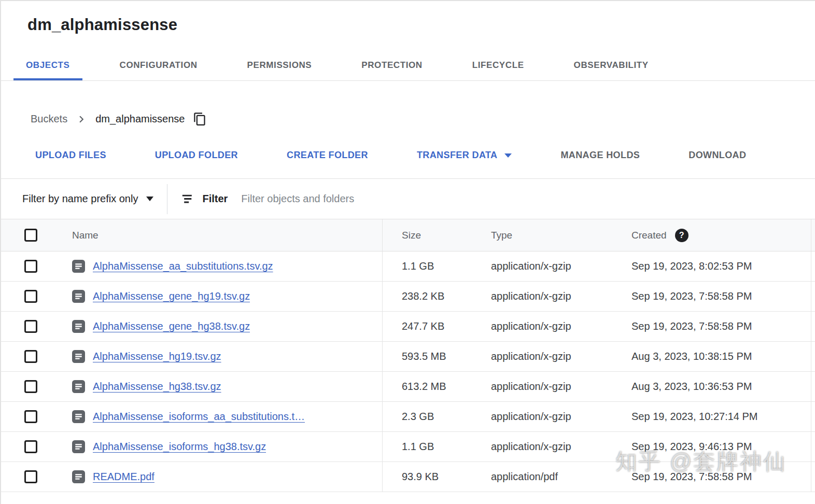 This screenshot has height=504, width=815. What do you see at coordinates (81, 119) in the screenshot?
I see `chevron-right-icon` at bounding box center [81, 119].